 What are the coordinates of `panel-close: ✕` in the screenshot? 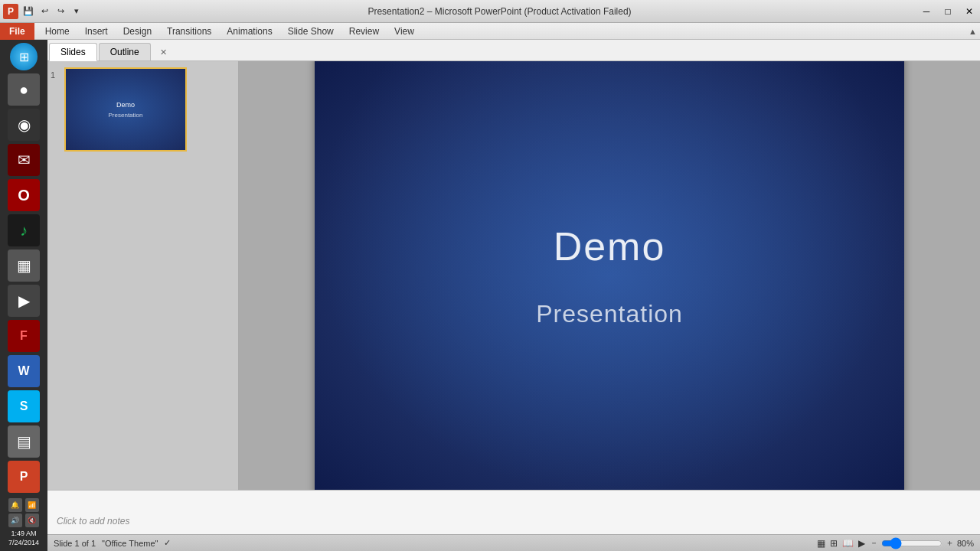 It's located at (164, 52).